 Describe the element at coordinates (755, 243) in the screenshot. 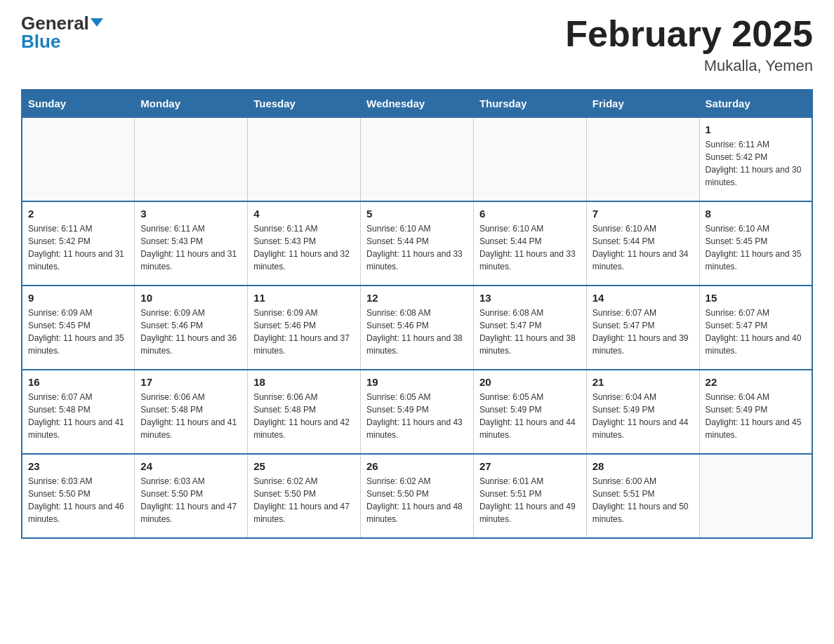

I see `calendar-cell: 8Sunrise: 6:10 AMSunset: 5:45 PMDaylight…` at that location.